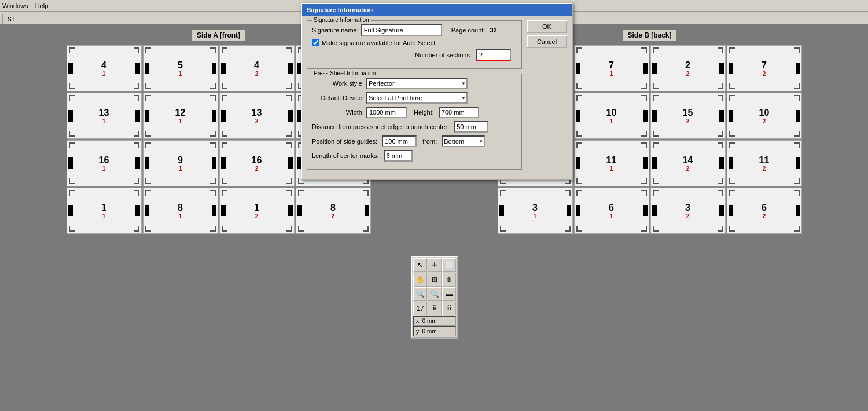 The width and height of the screenshot is (868, 411). What do you see at coordinates (437, 10) in the screenshot?
I see `dialog-titlebar: Signature Information` at bounding box center [437, 10].